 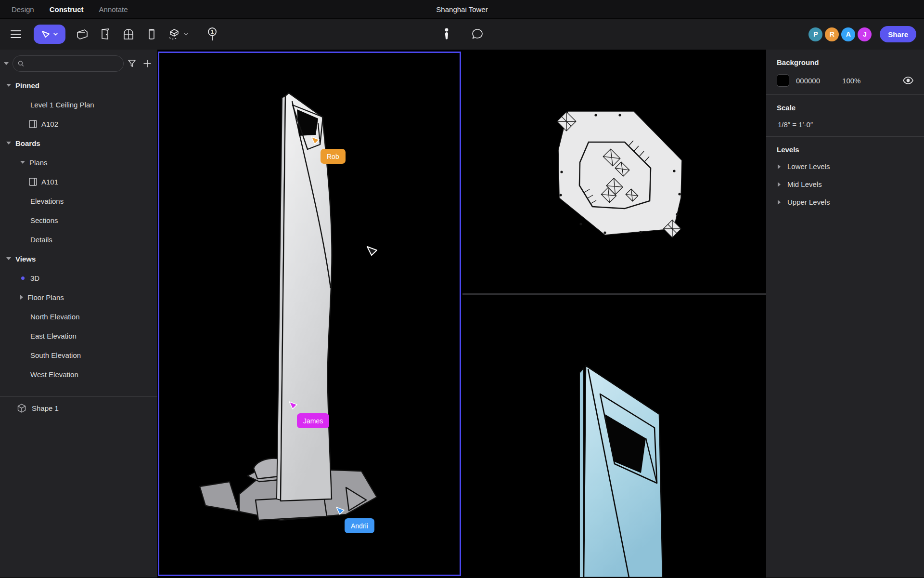 I want to click on sidebar-section-pinned: Pinned, so click(x=79, y=85).